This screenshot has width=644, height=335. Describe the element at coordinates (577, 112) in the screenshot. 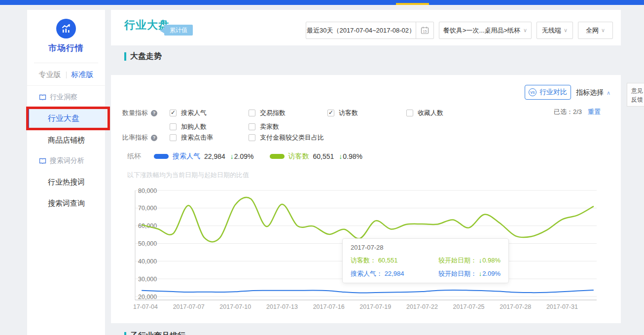

I see `selected-count: 已选：2/3 重置` at that location.